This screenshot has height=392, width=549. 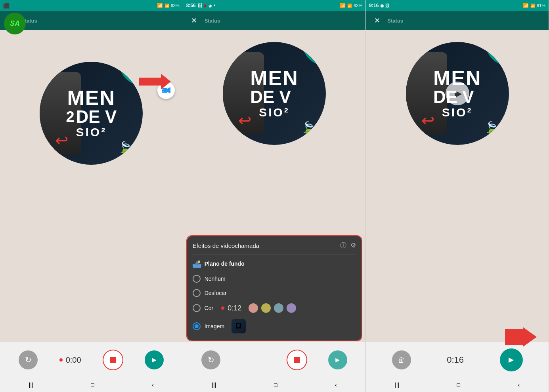 I want to click on send-icon-1: ►, so click(x=154, y=360).